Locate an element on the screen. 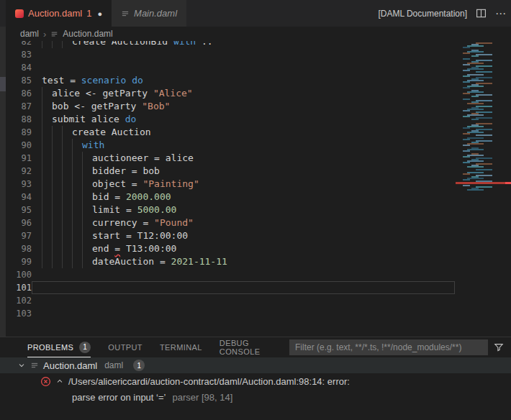  line-number: 86 is located at coordinates (19, 93).